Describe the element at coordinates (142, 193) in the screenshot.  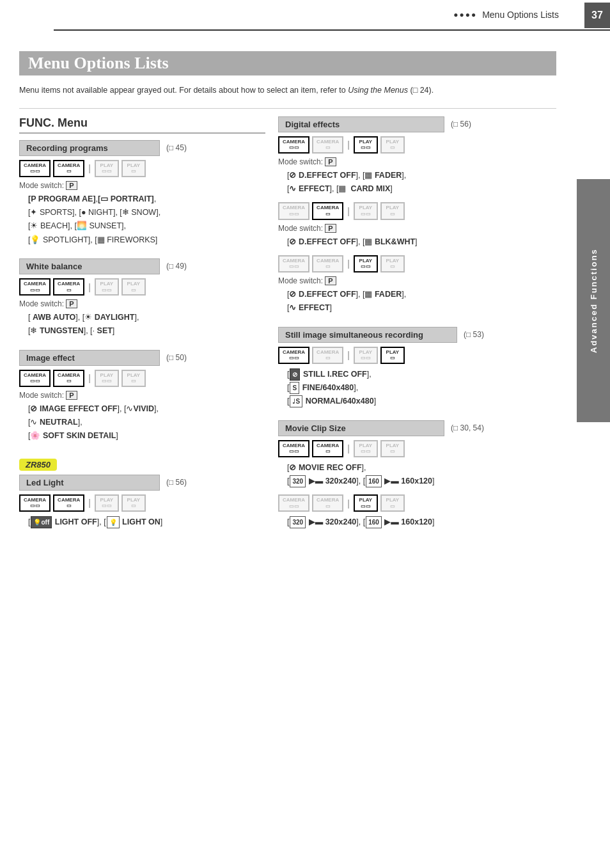
I see `recording-programs-section: Recording programs (□ 45) CAMERA ▭▭ CAME…` at that location.